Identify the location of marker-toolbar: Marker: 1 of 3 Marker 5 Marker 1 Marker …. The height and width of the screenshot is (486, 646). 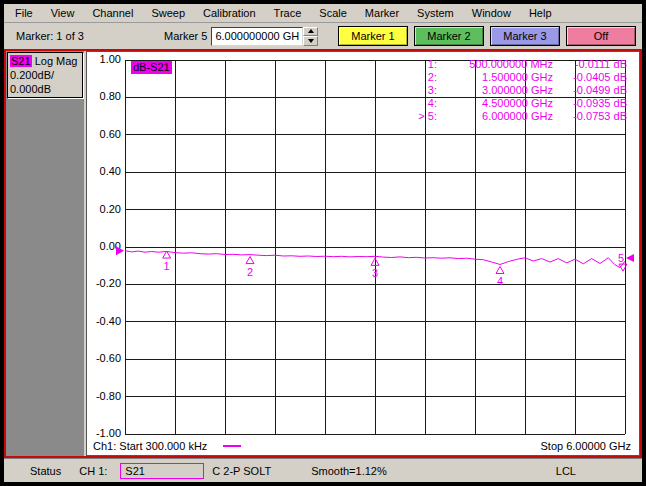
(323, 36).